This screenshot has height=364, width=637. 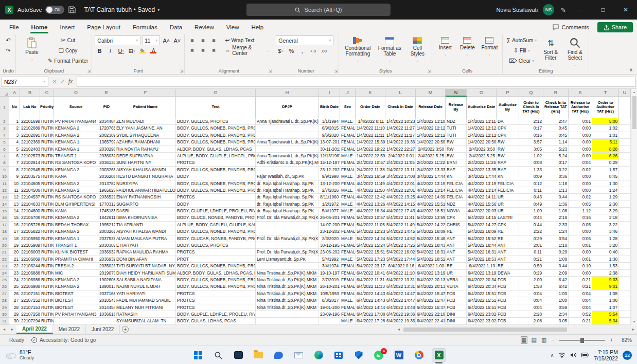 I want to click on cell: 6/4/2022 11:33, so click(x=370, y=287).